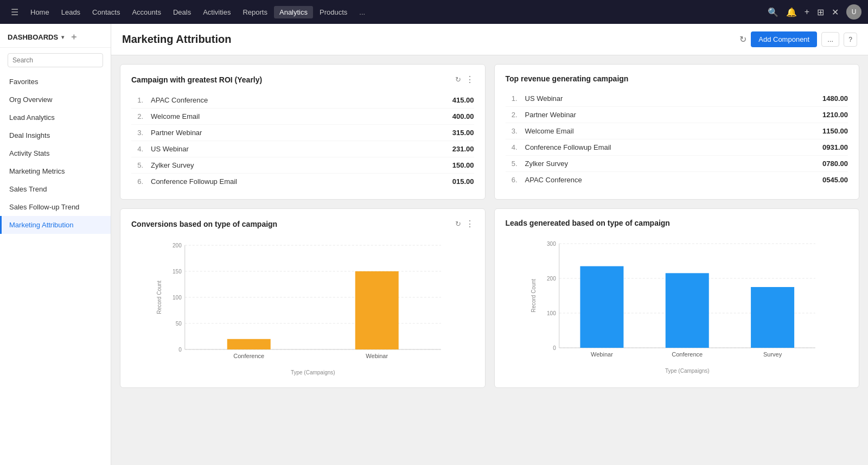 This screenshot has height=465, width=868. Describe the element at coordinates (835, 99) in the screenshot. I see `rank-value: 1480.00` at that location.